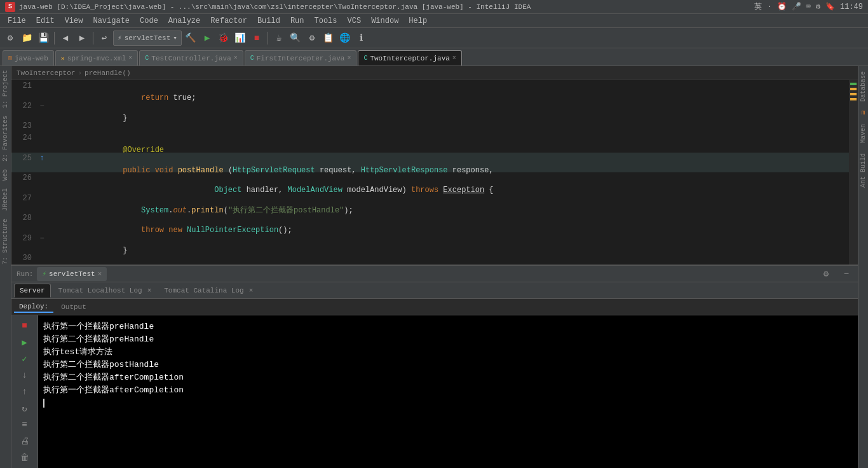  Describe the element at coordinates (111, 21) in the screenshot. I see `menu-navigate: Navigate` at that location.